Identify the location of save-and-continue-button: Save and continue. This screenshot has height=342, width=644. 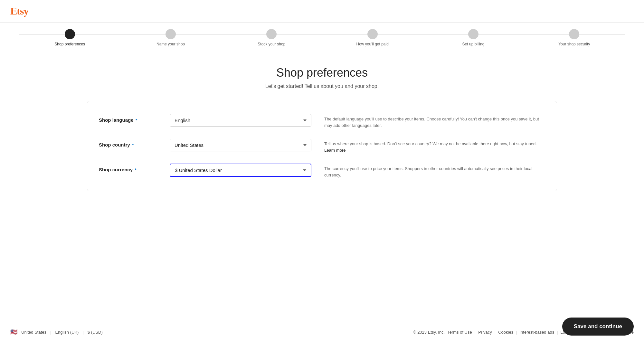
(598, 327).